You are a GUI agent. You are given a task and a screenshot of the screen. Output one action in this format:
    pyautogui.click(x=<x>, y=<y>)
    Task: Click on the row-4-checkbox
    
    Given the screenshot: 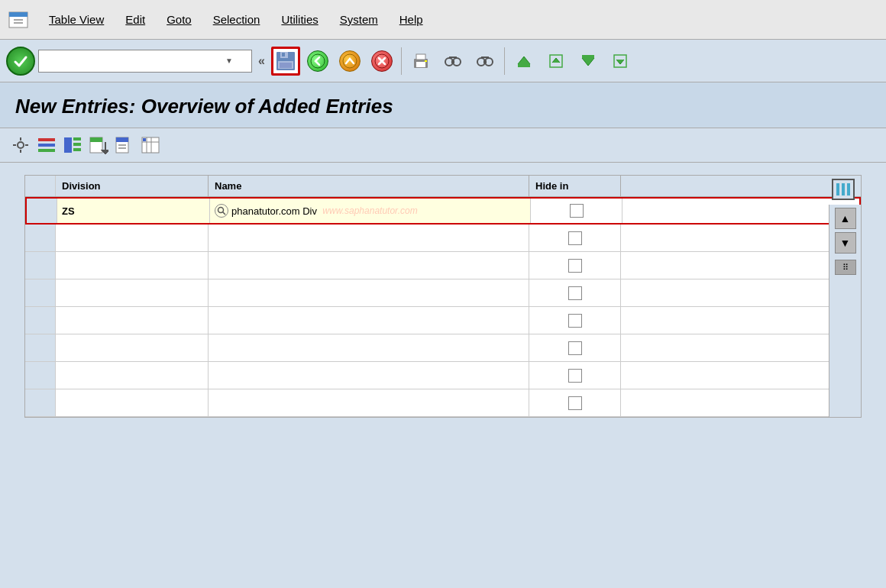 What is the action you would take?
    pyautogui.click(x=575, y=293)
    